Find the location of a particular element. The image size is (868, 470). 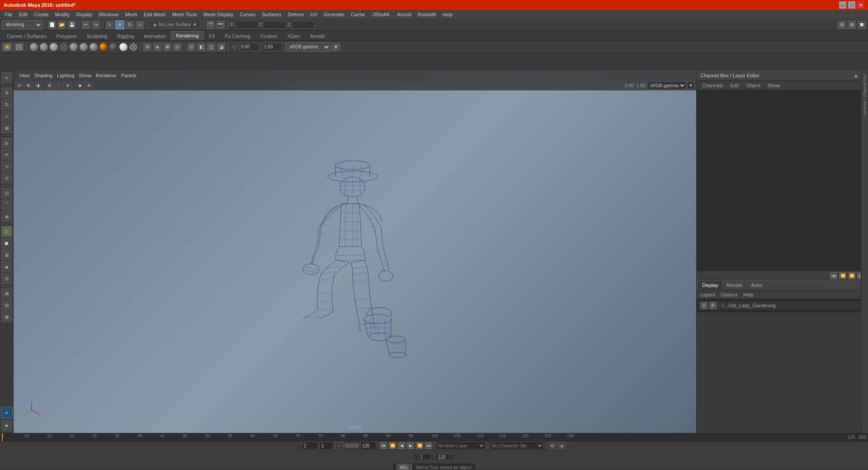

menu-file: File is located at coordinates (9, 14).